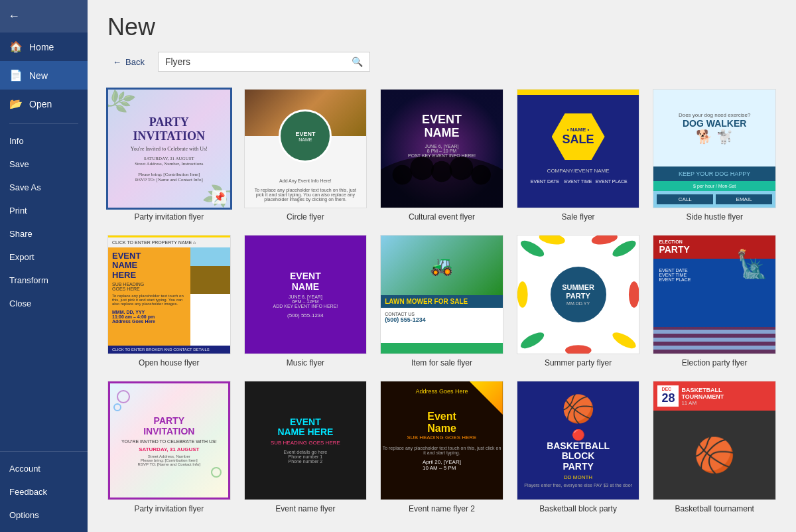  I want to click on party2-details: Street Address, NumberPlease bring: [Con…, so click(169, 460).